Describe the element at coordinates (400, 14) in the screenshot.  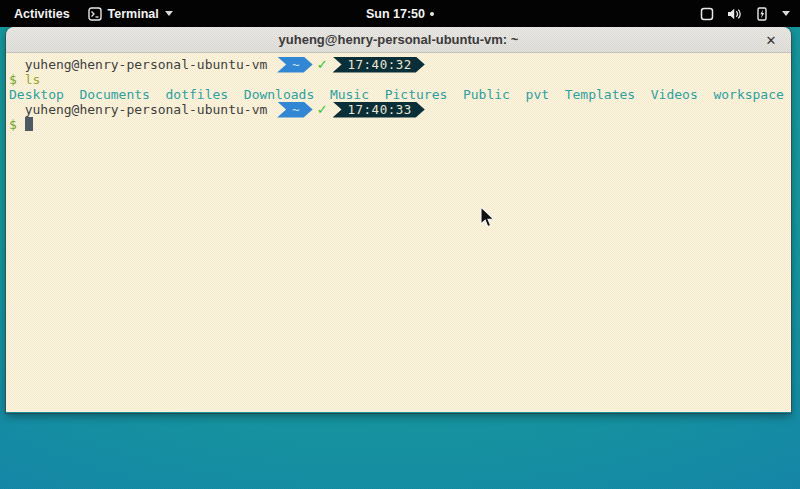
I see `top-bar: Activities Terminal Sun 17:50` at that location.